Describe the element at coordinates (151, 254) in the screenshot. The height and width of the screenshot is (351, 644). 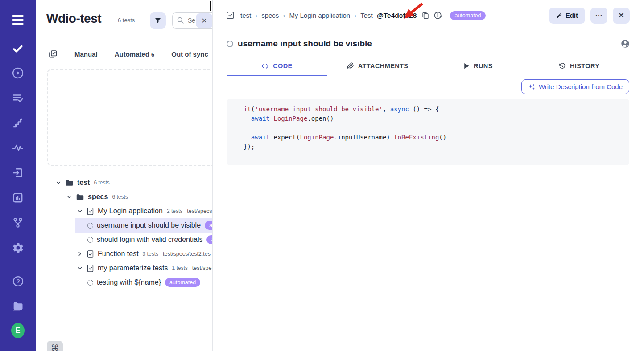
I see `tree-item-count: 3 tests` at that location.